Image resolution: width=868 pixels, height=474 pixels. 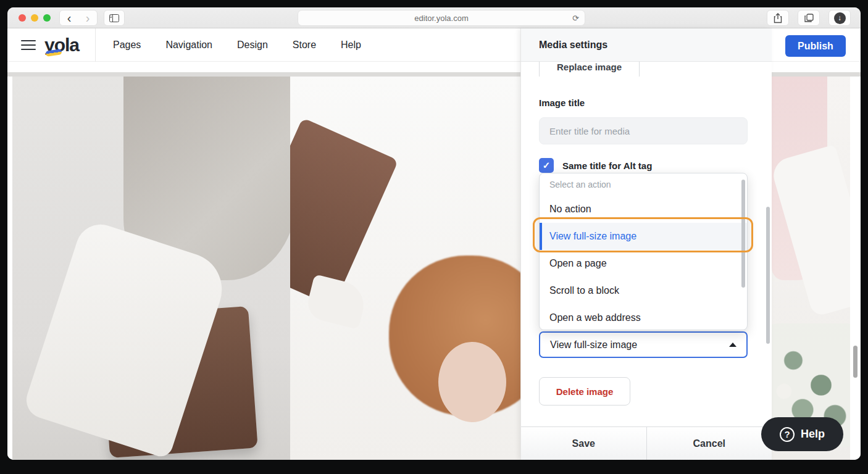 I want to click on traffic-lights, so click(x=35, y=18).